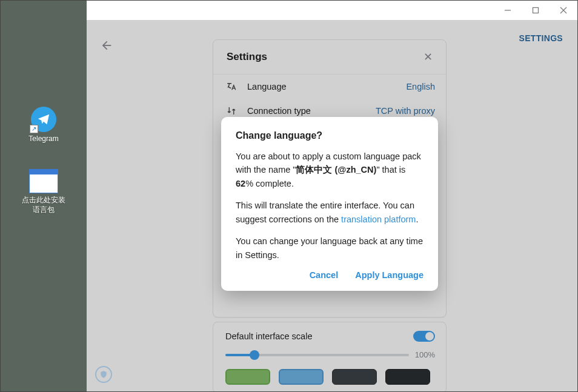 Image resolution: width=578 pixels, height=392 pixels. I want to click on apply-language-button: Apply Language, so click(389, 275).